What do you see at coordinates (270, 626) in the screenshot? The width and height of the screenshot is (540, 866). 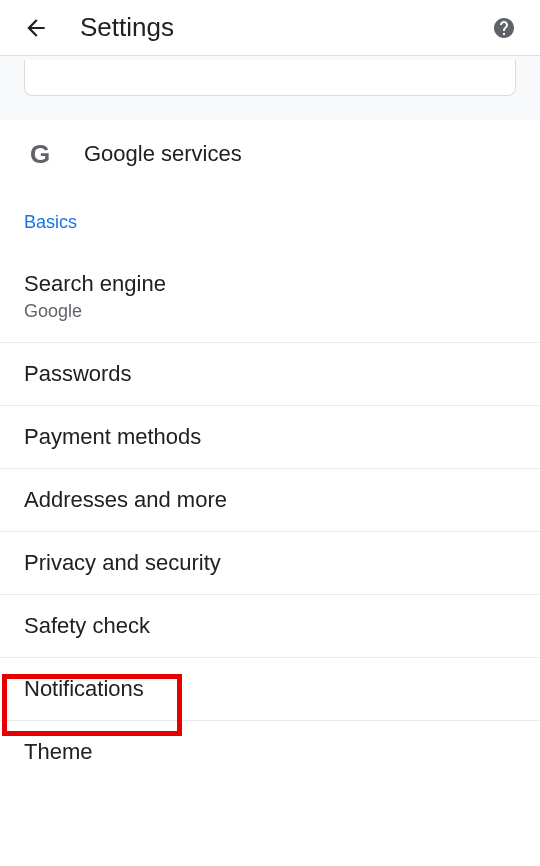 I see `safety-check-item: Safety check` at bounding box center [270, 626].